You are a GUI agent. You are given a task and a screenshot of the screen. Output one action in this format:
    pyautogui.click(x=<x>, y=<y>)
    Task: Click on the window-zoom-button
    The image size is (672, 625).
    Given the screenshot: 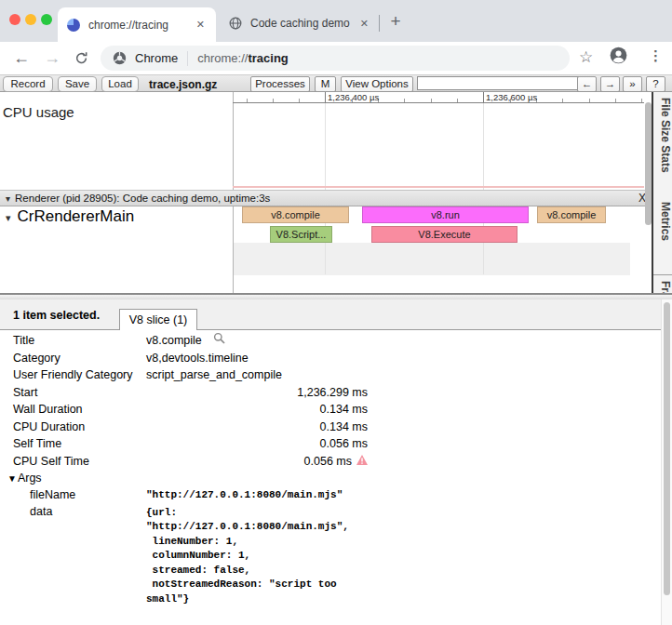 What is the action you would take?
    pyautogui.click(x=47, y=20)
    